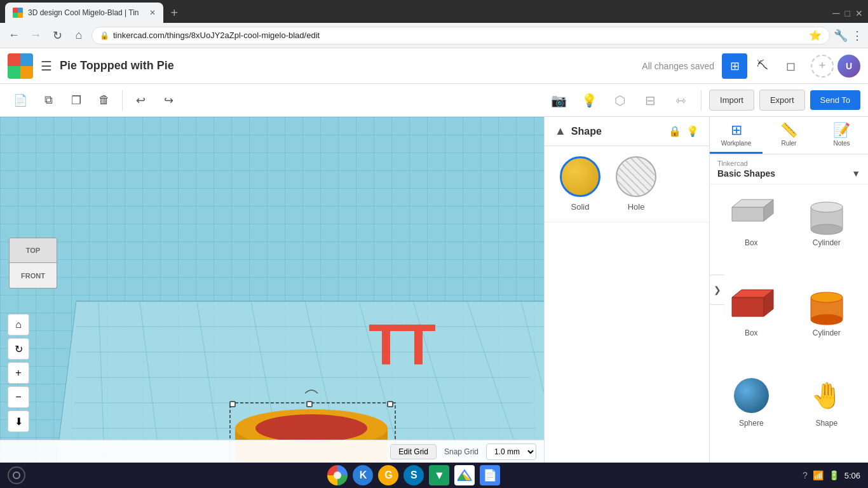 This screenshot has width=868, height=488. I want to click on view-controls: ⌂ ↻ + − ⬇, so click(18, 373).